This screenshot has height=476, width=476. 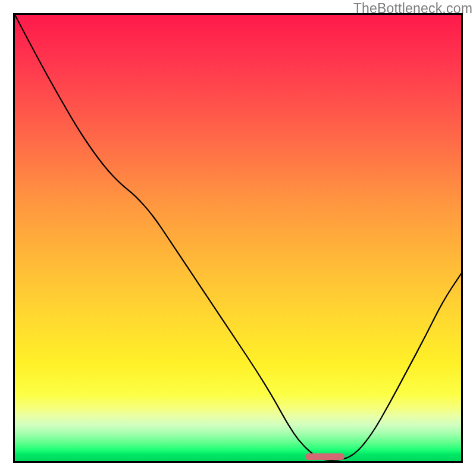 I want to click on watermark-text: TheBottleneck.com, so click(x=413, y=8).